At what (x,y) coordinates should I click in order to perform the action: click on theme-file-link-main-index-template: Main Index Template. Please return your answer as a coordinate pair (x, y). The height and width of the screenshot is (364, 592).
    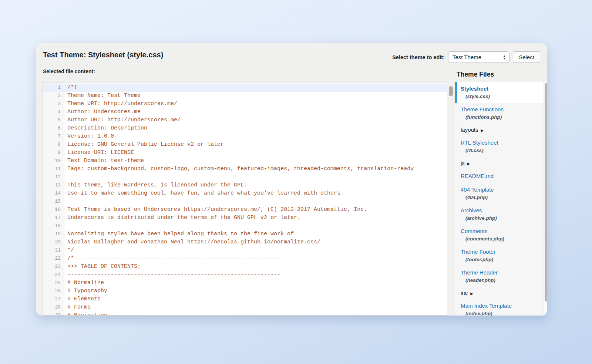
    Looking at the image, I should click on (486, 306).